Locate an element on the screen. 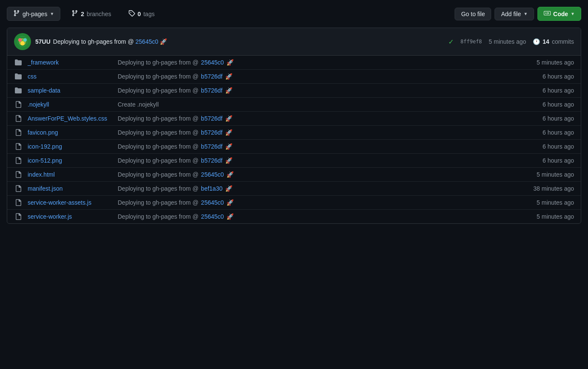 The height and width of the screenshot is (369, 588). file-name: .nojekyll is located at coordinates (70, 104).